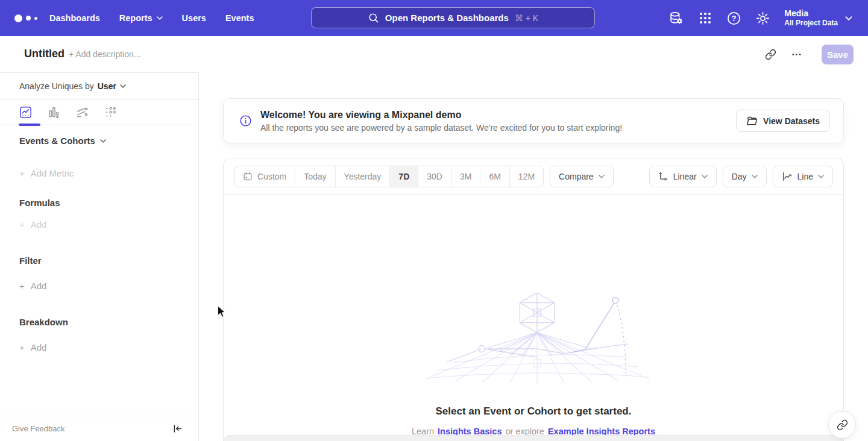 This screenshot has width=868, height=441. What do you see at coordinates (46, 174) in the screenshot?
I see `add-metric-button: + Add Metric` at bounding box center [46, 174].